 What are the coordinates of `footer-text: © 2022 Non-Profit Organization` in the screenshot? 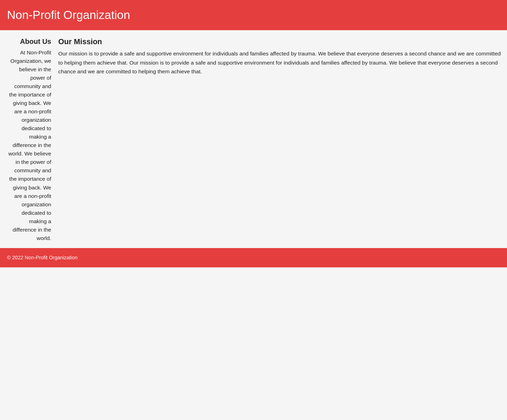 It's located at (253, 258).